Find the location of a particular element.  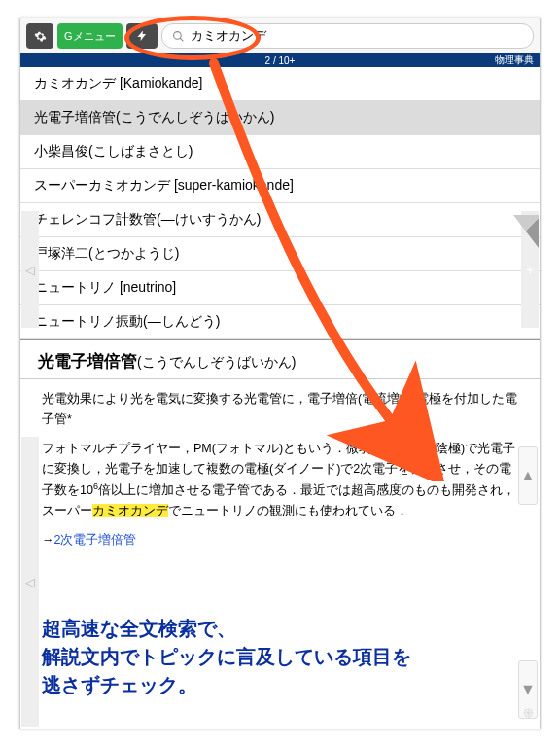

menu-button: Gメニュー is located at coordinates (89, 36).